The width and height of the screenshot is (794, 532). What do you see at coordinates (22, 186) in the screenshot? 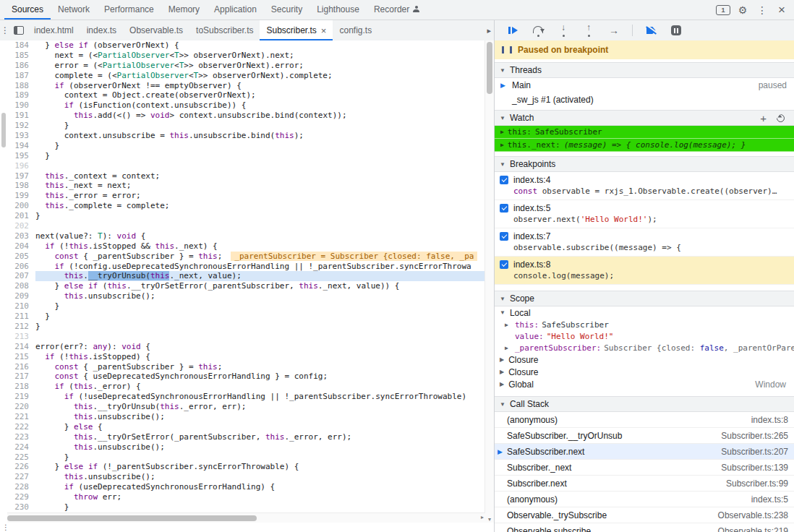
I see `line-number: 198` at bounding box center [22, 186].